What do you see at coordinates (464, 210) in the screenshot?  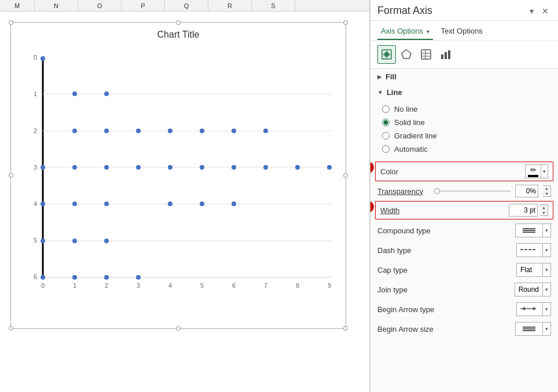 I see `width-row: Width ▲ ▼` at bounding box center [464, 210].